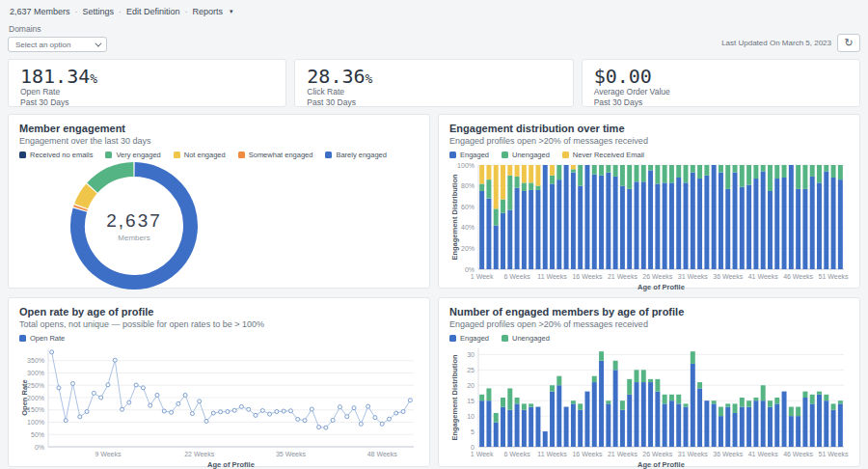  I want to click on kpi-average-order-value: $0.00 Average Order Value Past 30 Days, so click(721, 83).